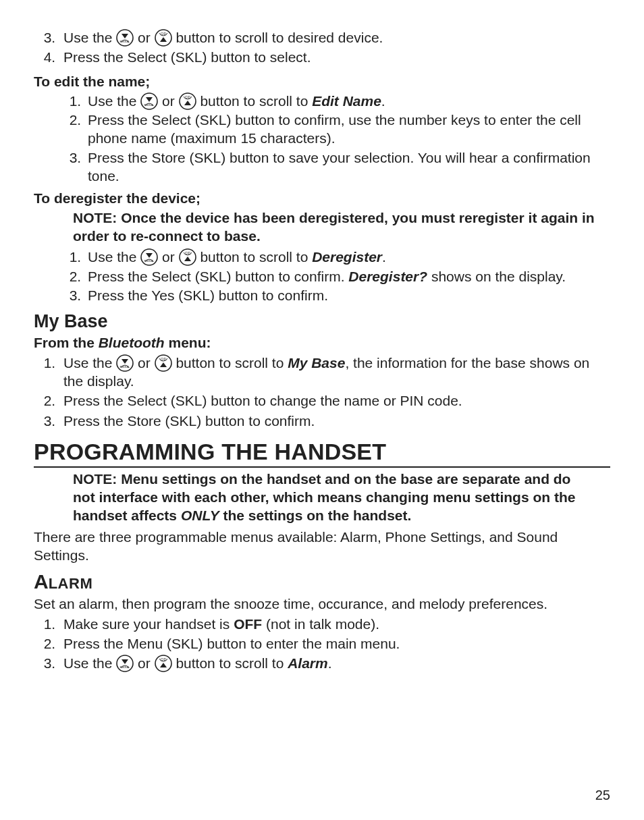 This screenshot has height=820, width=644. I want to click on deregister-target: Deregister, so click(347, 256).